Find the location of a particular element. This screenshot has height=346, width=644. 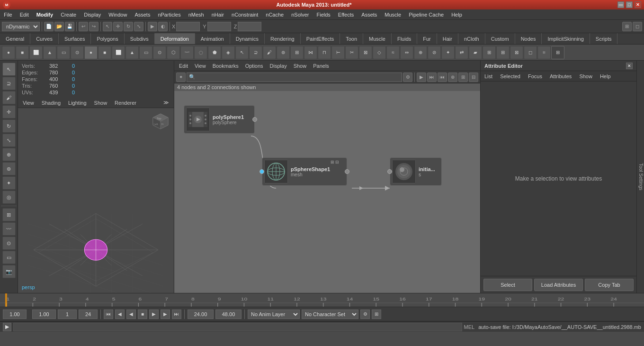

ne-create-icon: ✦ is located at coordinates (181, 77).